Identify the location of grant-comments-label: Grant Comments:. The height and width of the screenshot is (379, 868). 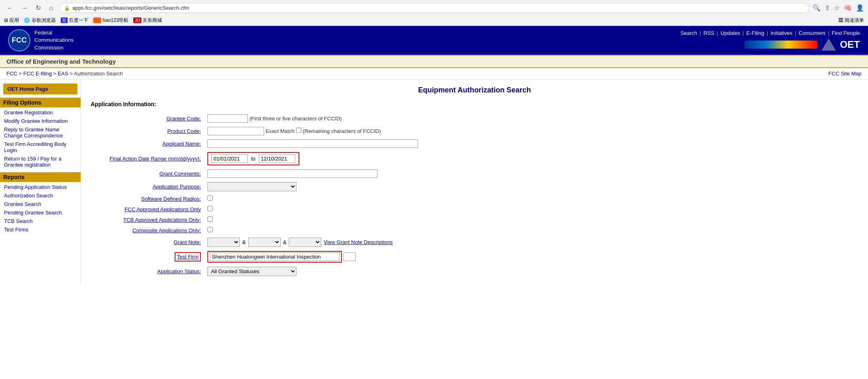
(180, 173).